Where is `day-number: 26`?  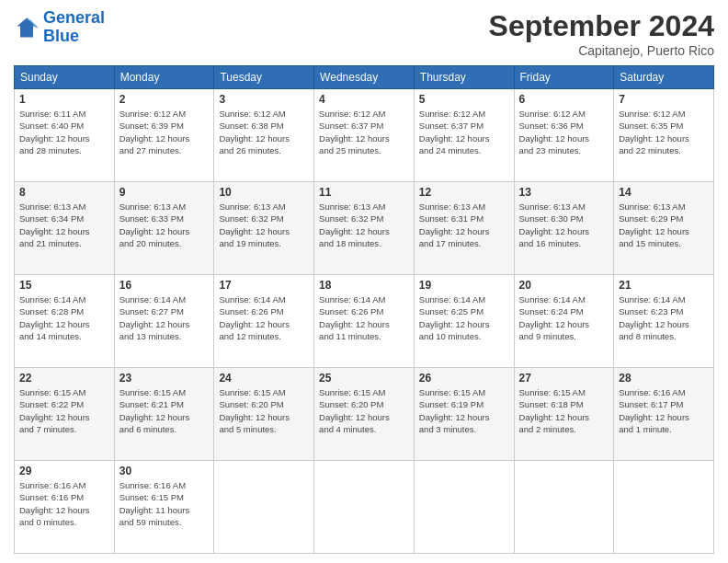 day-number: 26 is located at coordinates (464, 378).